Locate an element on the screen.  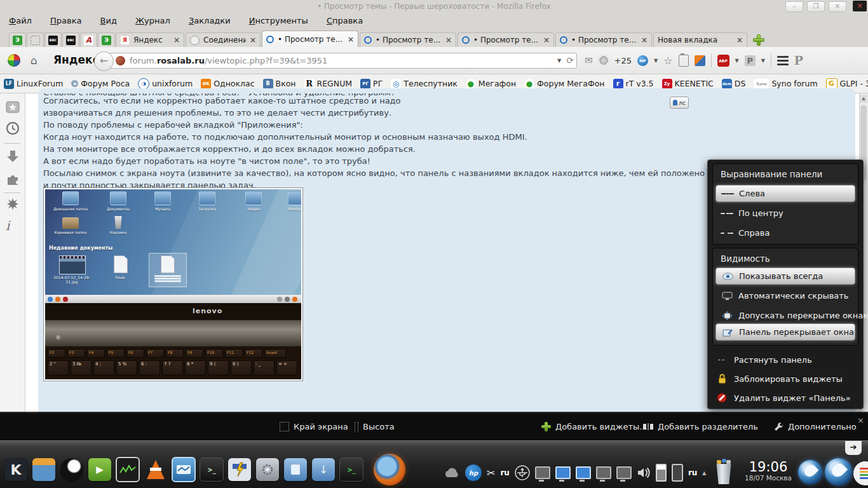
tab-yandex: Я Яндекс × is located at coordinates (150, 39).